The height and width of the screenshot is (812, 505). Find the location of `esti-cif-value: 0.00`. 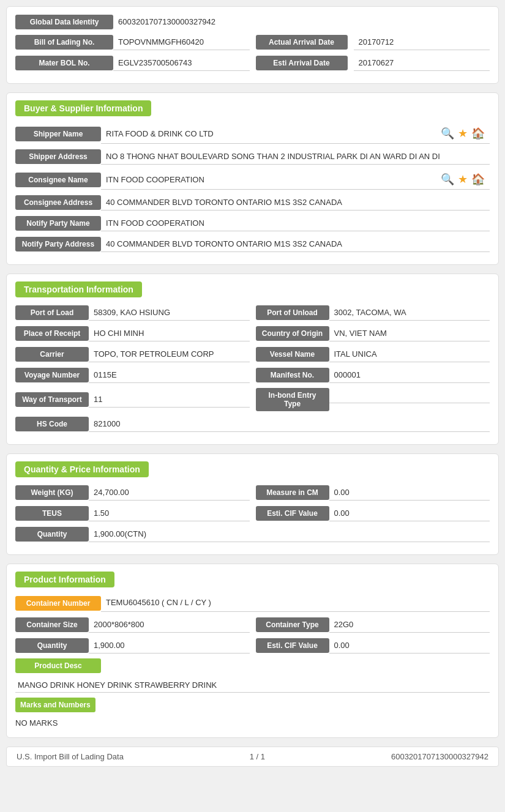

esti-cif-value: 0.00 is located at coordinates (410, 513).